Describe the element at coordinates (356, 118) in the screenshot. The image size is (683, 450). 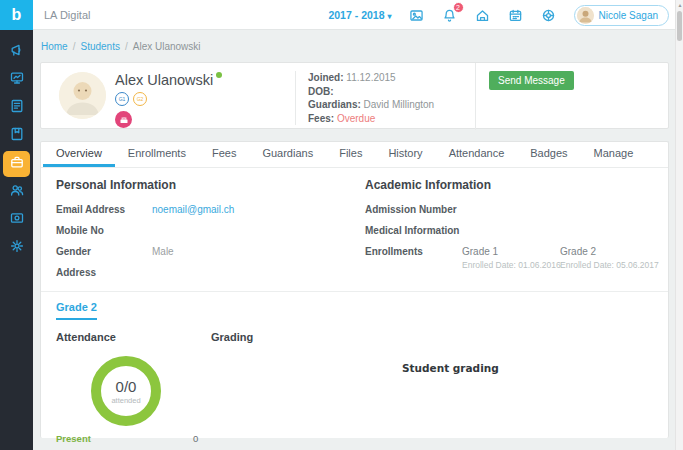
I see `fees-status: Overdue` at that location.